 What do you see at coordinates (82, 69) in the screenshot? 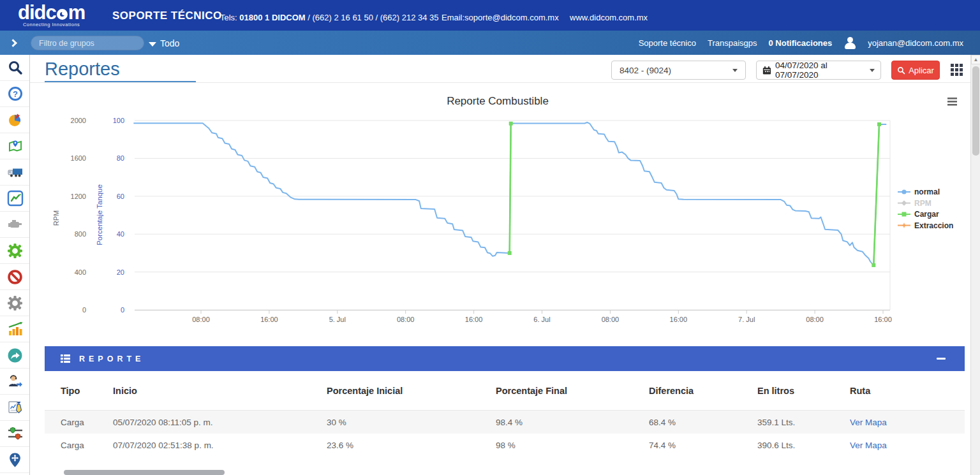
I see `page-title: Reportes` at bounding box center [82, 69].